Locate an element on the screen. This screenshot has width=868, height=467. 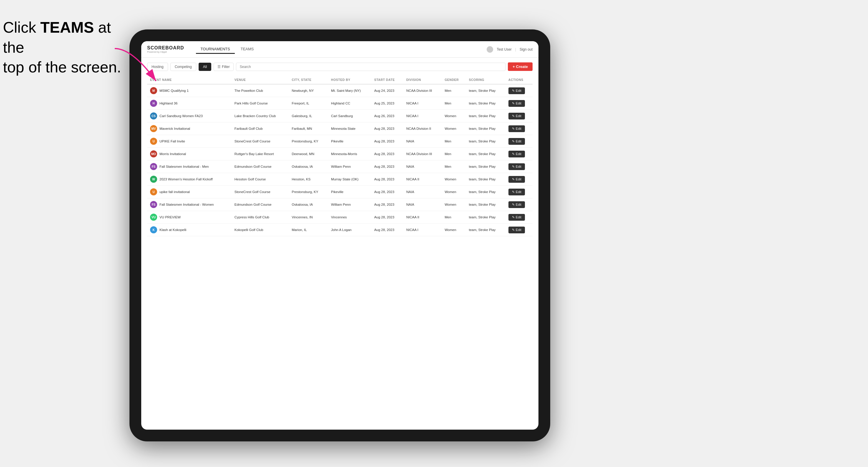
cell-hosted-by: Highland CC is located at coordinates (350, 103).